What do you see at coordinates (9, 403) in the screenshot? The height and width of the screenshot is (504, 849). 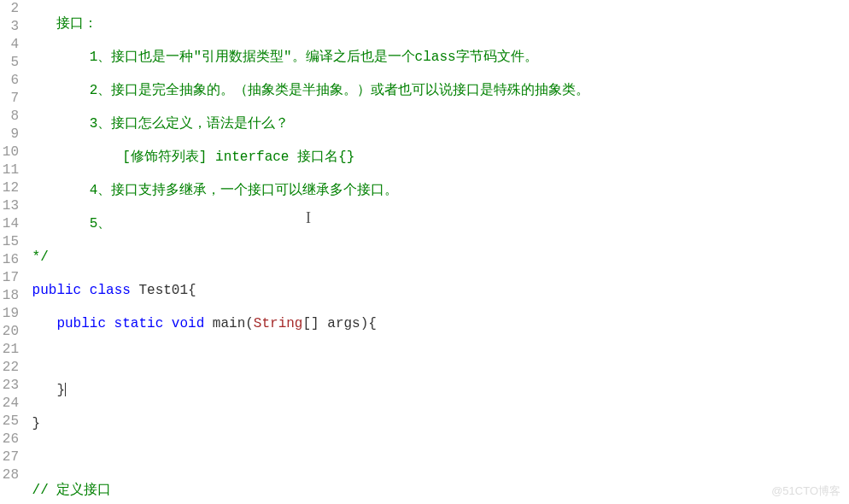 I see `line-number: 24` at bounding box center [9, 403].